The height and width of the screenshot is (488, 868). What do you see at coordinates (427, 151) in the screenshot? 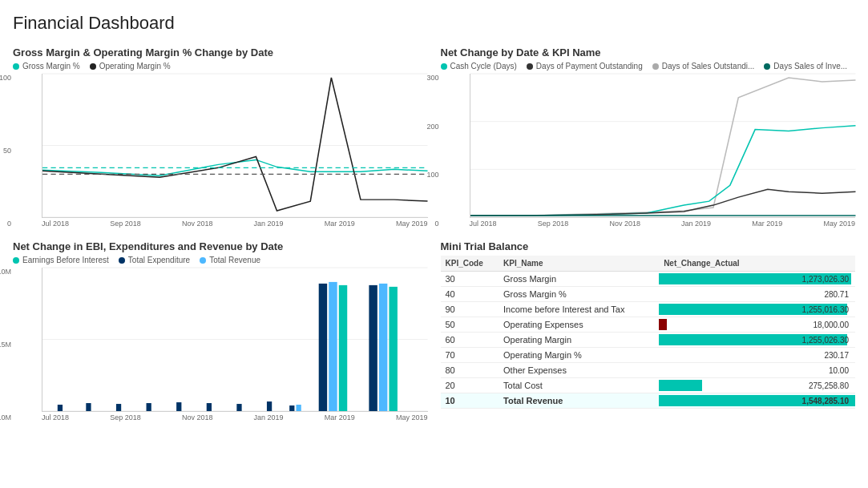
I see `net-change-kpi-y-labels: 3002001000` at bounding box center [427, 151].